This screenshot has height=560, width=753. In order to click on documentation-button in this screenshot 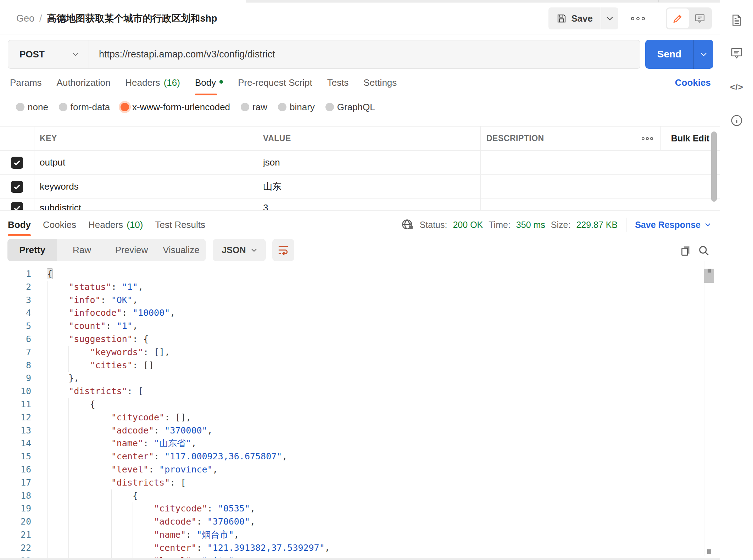, I will do `click(737, 20)`.